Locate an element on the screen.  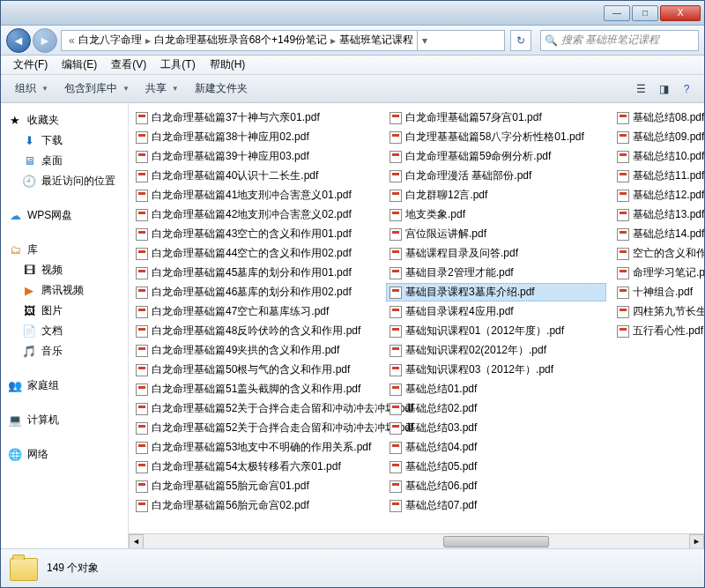
file-item: 白龙命理基础篇50根与气的含义和作用.pdf is located at coordinates (256, 370).